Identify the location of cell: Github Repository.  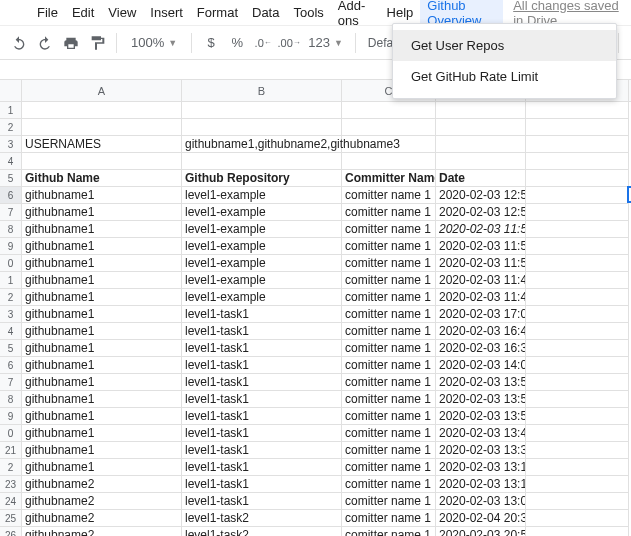
(262, 178).